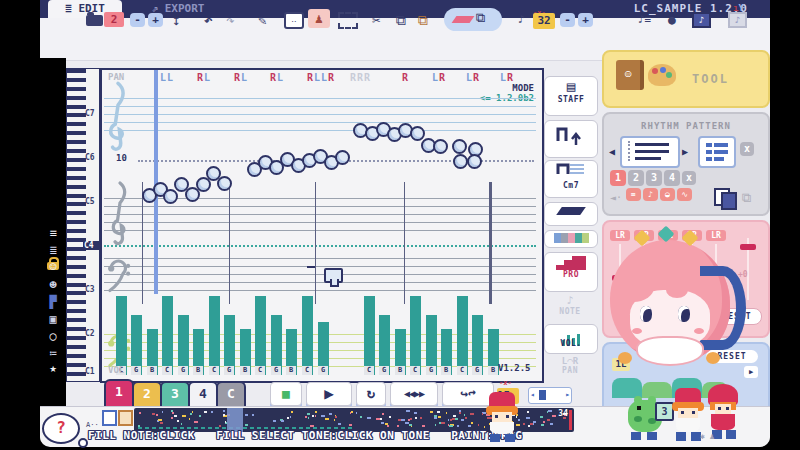 The image size is (800, 450). I want to click on truck-icon: ▛, so click(53, 302).